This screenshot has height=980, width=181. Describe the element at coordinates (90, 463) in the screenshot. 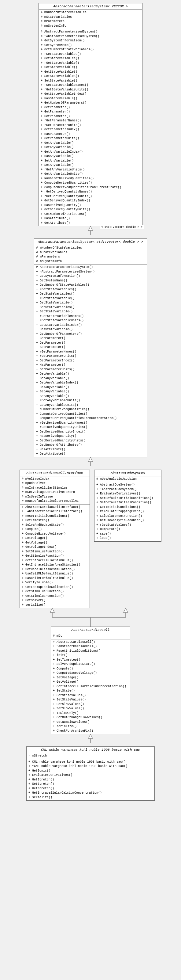

I see `arrow-std-to-ode` at that location.